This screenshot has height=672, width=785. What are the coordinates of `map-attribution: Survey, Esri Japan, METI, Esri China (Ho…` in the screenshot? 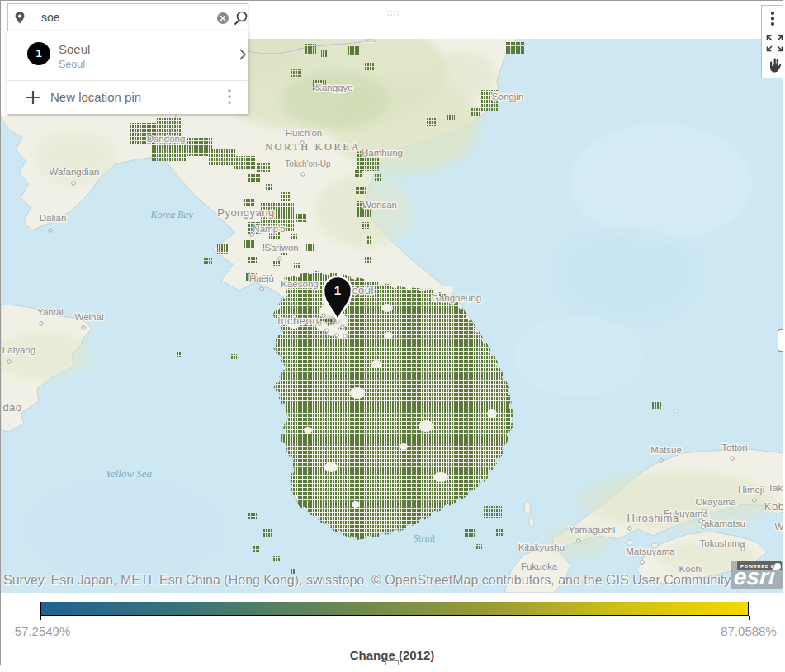 It's located at (366, 580).